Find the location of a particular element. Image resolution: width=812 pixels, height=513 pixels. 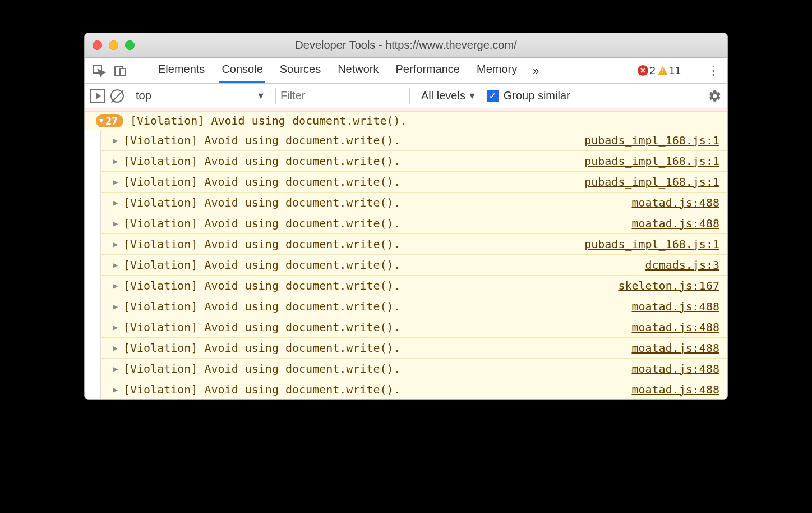

traffic-lights is located at coordinates (110, 45).